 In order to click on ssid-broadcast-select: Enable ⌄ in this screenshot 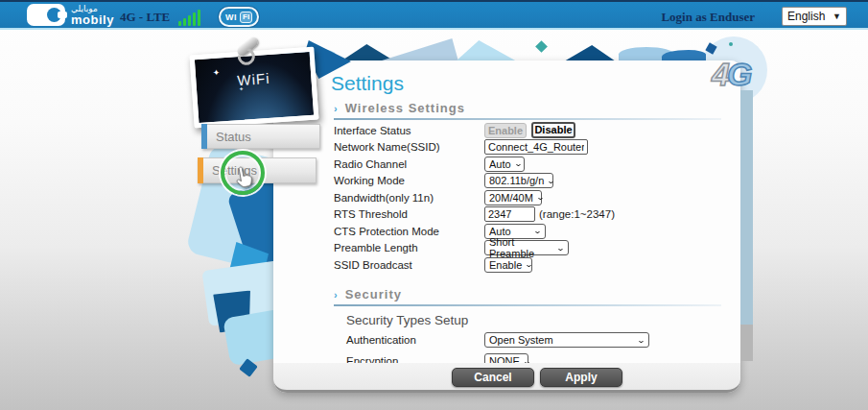, I will do `click(508, 265)`.